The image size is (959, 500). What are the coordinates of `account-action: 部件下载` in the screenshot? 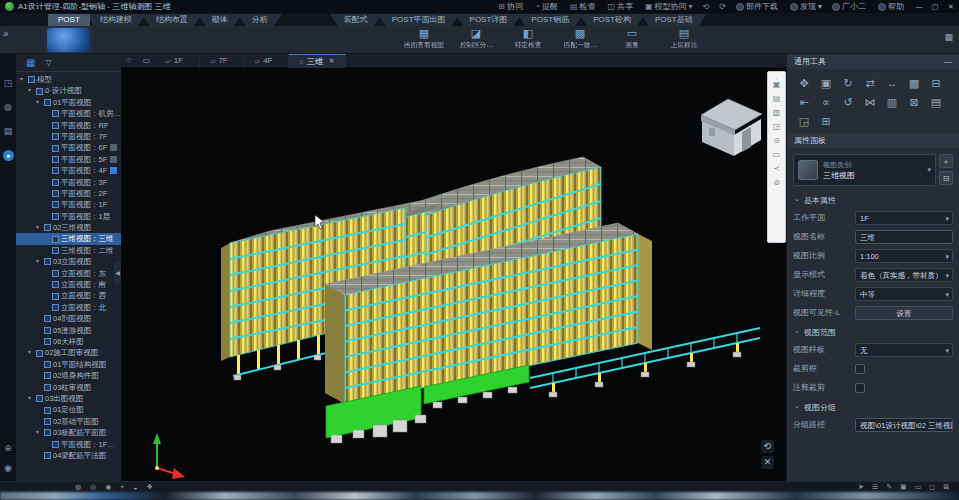 It's located at (758, 6).